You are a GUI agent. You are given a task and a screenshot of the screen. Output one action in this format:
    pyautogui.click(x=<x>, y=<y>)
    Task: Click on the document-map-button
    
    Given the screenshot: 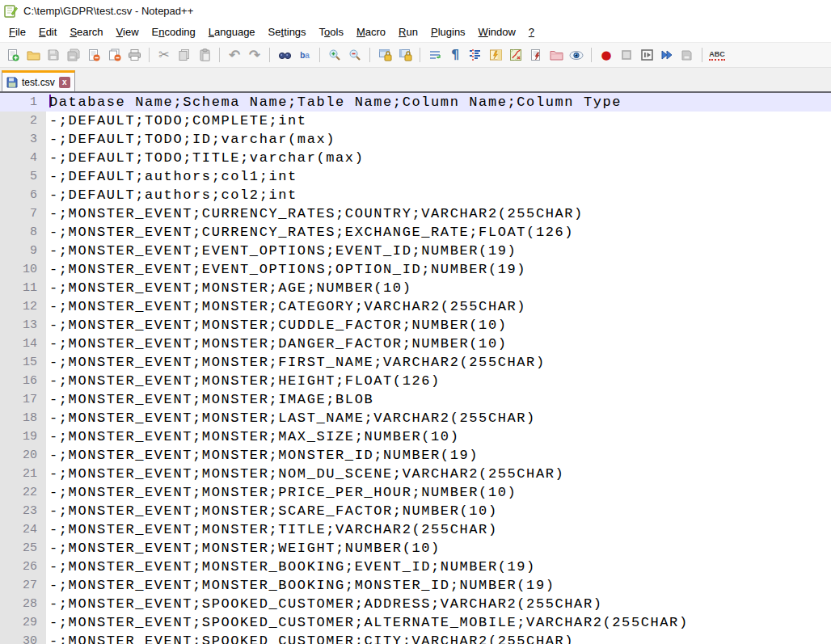 What is the action you would take?
    pyautogui.click(x=496, y=55)
    